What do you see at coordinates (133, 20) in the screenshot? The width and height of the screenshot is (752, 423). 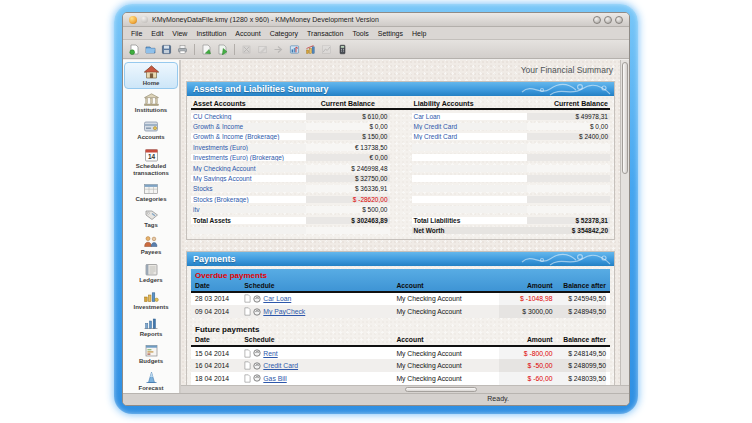 I see `app-icon` at bounding box center [133, 20].